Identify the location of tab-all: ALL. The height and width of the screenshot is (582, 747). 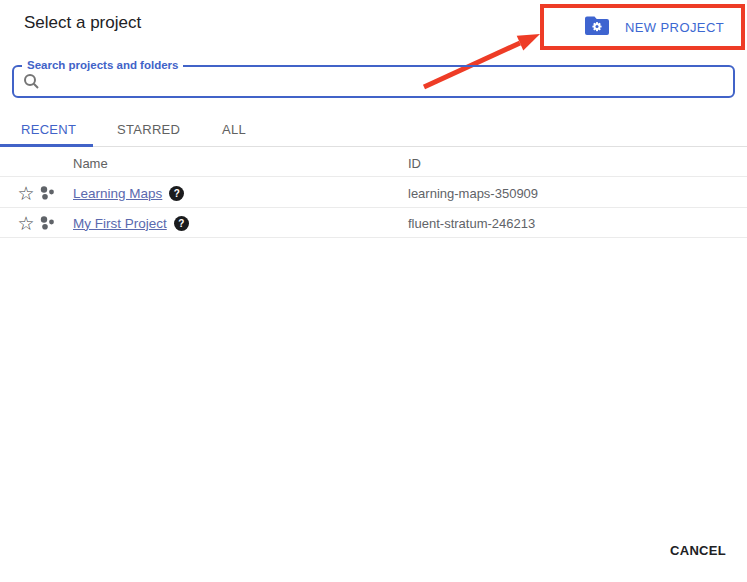
(234, 130).